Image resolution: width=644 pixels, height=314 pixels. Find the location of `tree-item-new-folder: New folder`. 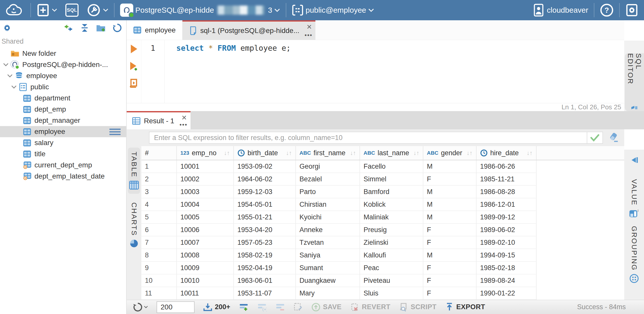

tree-item-new-folder: New folder is located at coordinates (63, 54).